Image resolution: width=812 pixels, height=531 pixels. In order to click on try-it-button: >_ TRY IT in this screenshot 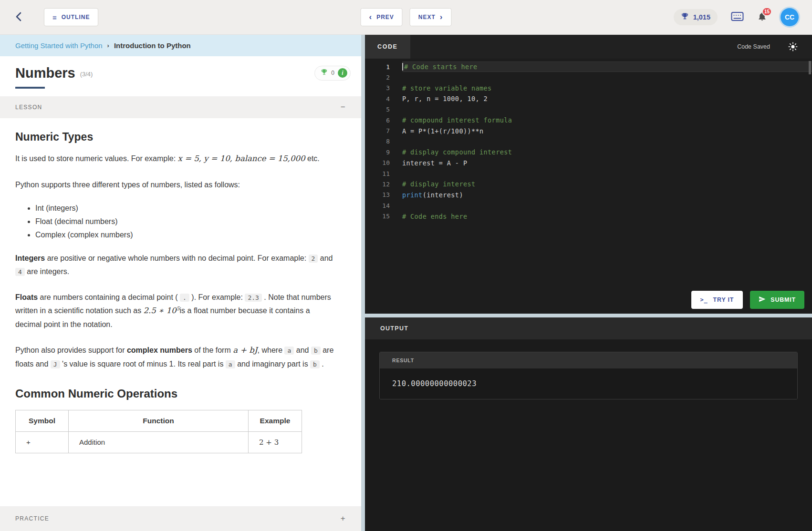, I will do `click(718, 300)`.